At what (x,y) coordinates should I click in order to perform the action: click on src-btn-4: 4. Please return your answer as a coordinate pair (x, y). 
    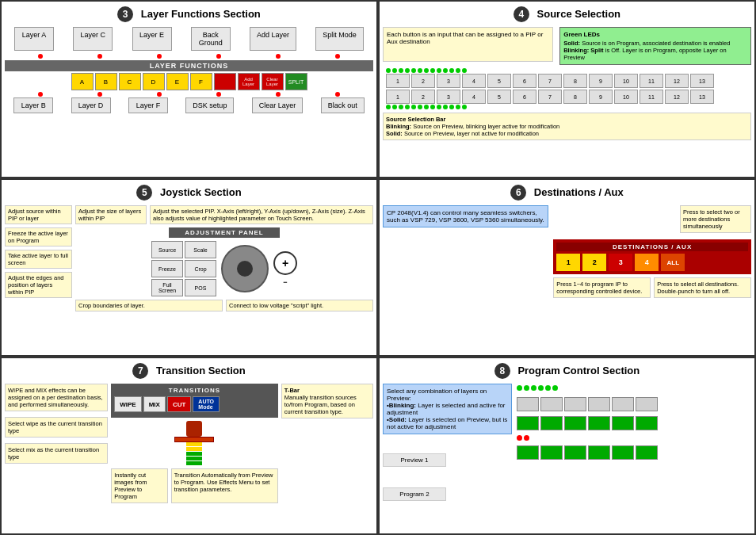
    Looking at the image, I should click on (474, 81).